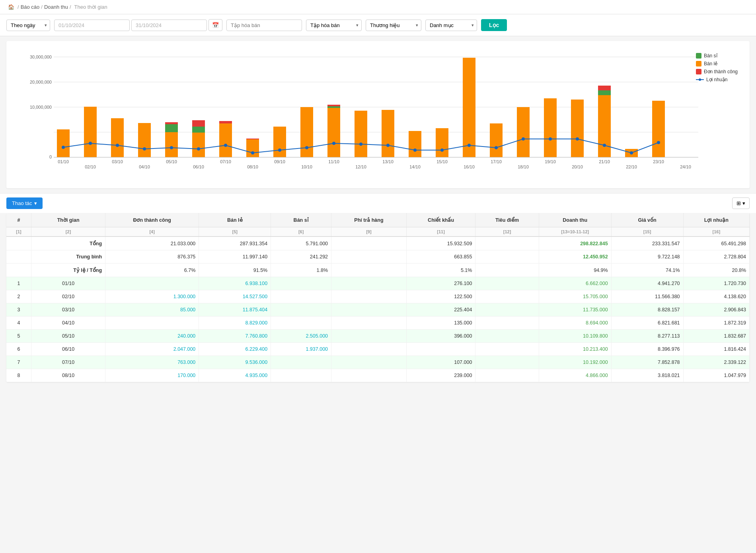  What do you see at coordinates (699, 72) in the screenshot?
I see `legend-don-color` at bounding box center [699, 72].